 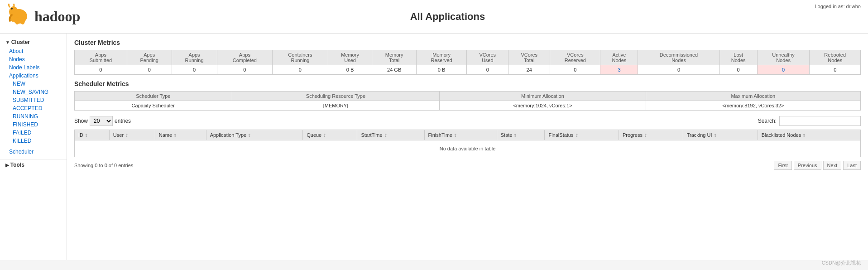 What do you see at coordinates (194, 70) in the screenshot?
I see `val-apps-running: 0` at bounding box center [194, 70].